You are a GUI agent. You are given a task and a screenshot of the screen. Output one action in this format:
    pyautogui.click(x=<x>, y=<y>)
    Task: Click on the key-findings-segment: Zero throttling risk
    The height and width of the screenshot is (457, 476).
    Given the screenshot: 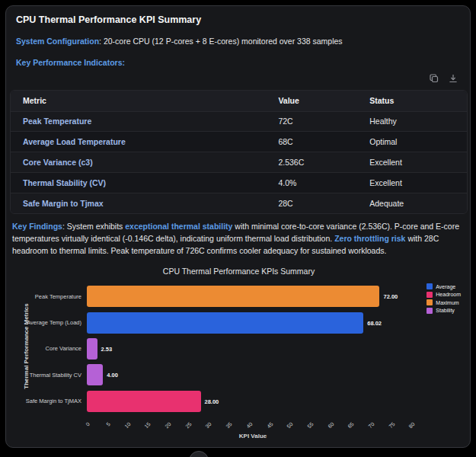 What is the action you would take?
    pyautogui.click(x=370, y=238)
    